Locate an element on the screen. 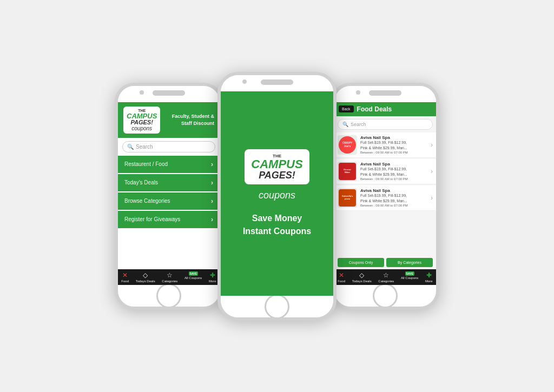 Image resolution: width=554 pixels, height=392 pixels. left-header: The CAMPUS PAGES! coupons Faculty, Stude… is located at coordinates (169, 120).